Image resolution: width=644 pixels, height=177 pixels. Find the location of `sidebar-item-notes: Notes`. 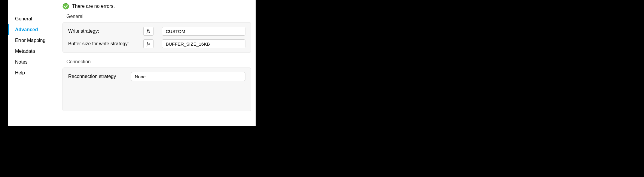

sidebar-item-notes: Notes is located at coordinates (33, 62).